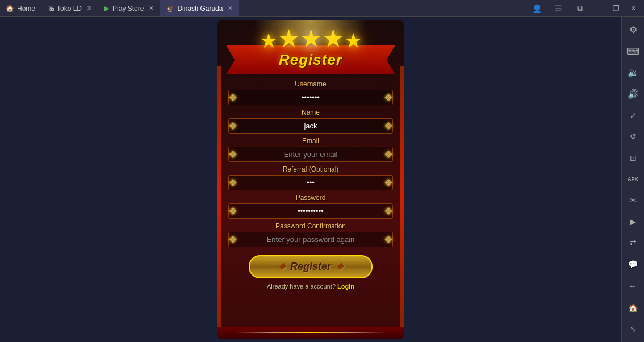 The height and width of the screenshot is (342, 644). Describe the element at coordinates (616, 9) in the screenshot. I see `maximize-button: ❐` at that location.